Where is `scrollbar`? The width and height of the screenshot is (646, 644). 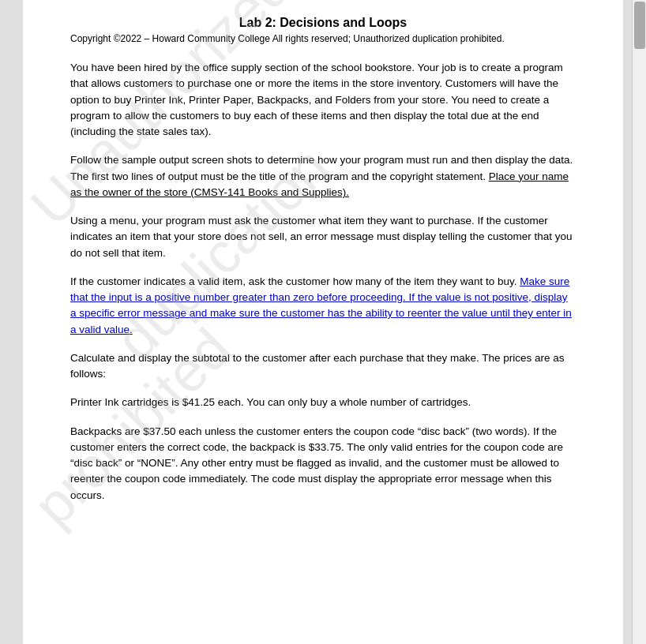 scrollbar is located at coordinates (639, 322).